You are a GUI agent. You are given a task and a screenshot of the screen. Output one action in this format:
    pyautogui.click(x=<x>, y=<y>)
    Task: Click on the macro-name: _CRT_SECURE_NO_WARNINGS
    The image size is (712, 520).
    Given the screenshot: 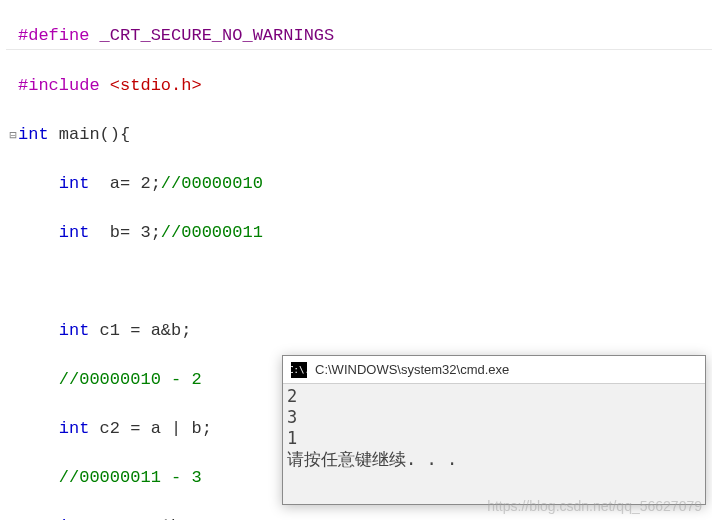 What is the action you would take?
    pyautogui.click(x=212, y=36)
    